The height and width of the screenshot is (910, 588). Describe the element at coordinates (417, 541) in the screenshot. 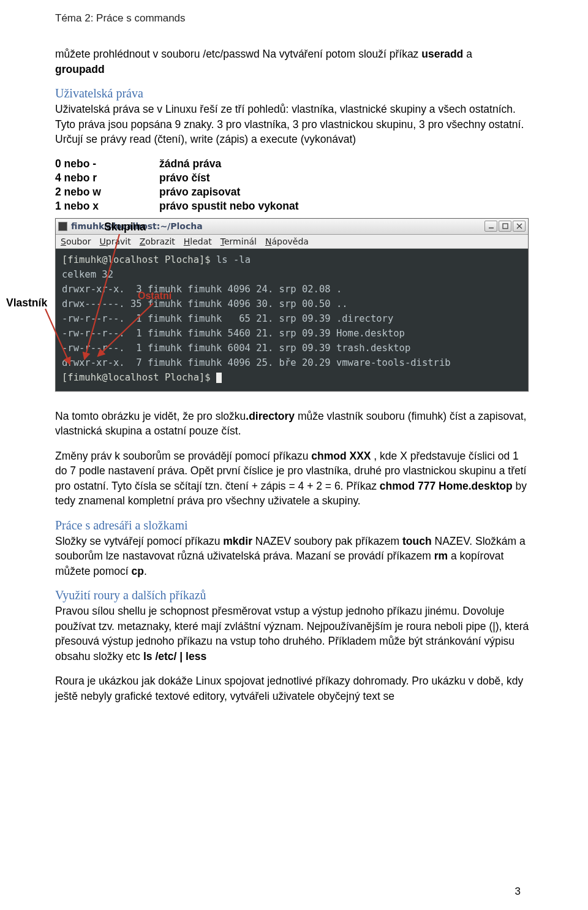

I see `cmd-touch: touch` at that location.